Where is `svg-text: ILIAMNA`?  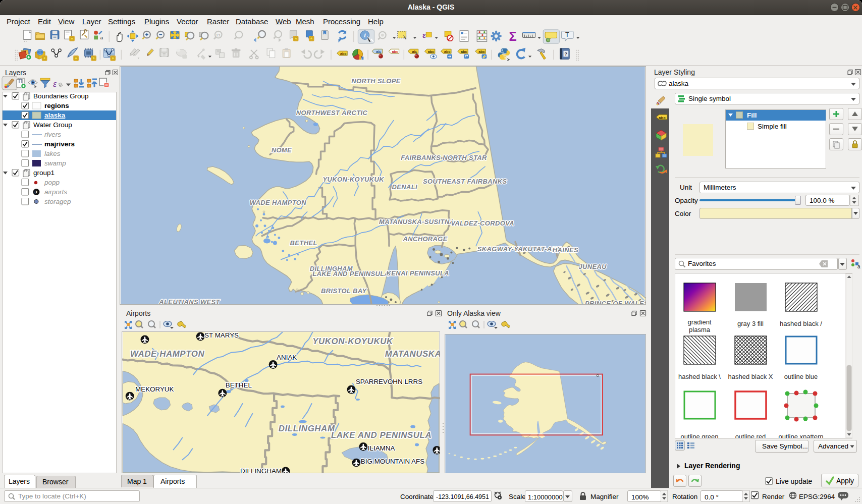
svg-text: ILIAMNA is located at coordinates (382, 448).